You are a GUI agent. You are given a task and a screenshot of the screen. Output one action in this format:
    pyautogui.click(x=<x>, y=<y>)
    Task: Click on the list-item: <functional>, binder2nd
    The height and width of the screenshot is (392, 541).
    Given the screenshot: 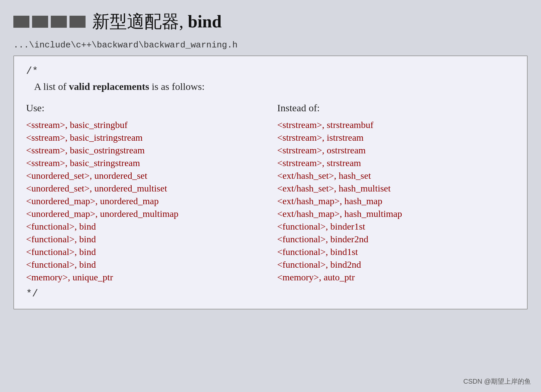 What is the action you would take?
    pyautogui.click(x=396, y=239)
    